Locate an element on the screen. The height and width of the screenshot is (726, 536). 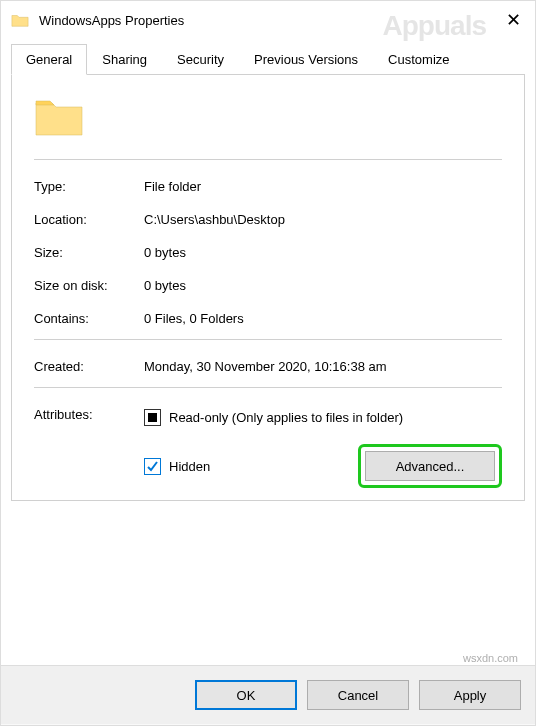
tab-security: Security is located at coordinates (200, 60).